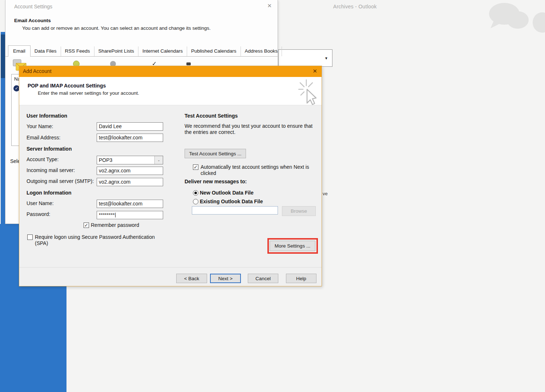 This screenshot has width=545, height=392. I want to click on password-masked-value: ********, so click(107, 215).